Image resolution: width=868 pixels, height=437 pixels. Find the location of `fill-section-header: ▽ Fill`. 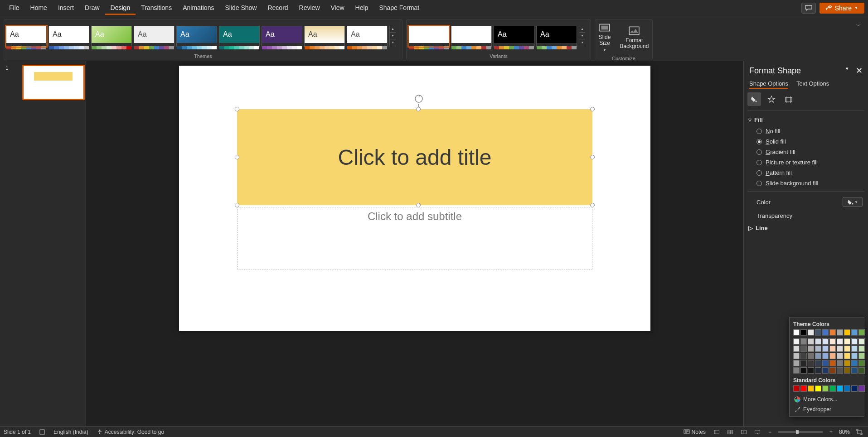

fill-section-header: ▽ Fill is located at coordinates (806, 120).